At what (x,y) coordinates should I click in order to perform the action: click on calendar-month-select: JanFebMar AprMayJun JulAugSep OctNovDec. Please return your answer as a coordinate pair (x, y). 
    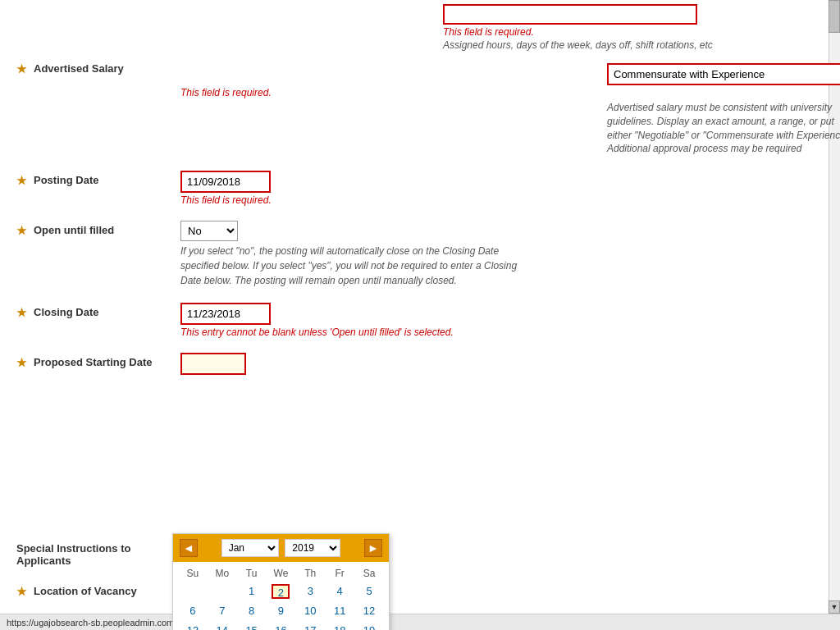
    Looking at the image, I should click on (250, 548).